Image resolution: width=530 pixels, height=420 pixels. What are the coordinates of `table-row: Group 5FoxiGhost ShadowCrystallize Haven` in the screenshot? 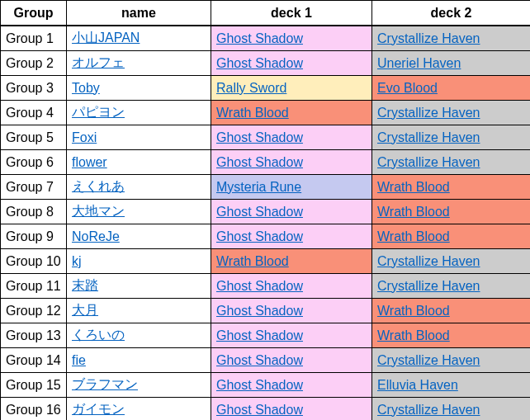 It's located at (266, 138).